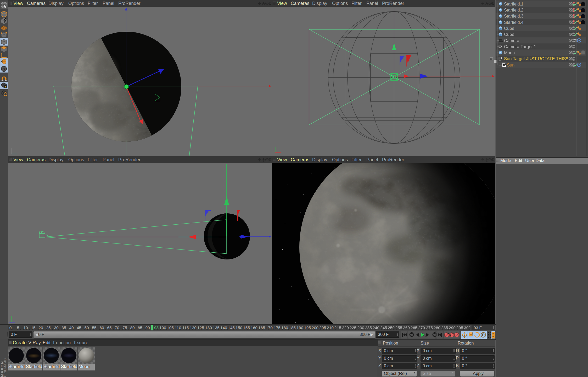  Describe the element at coordinates (509, 53) in the screenshot. I see `svg-text: Moon` at that location.